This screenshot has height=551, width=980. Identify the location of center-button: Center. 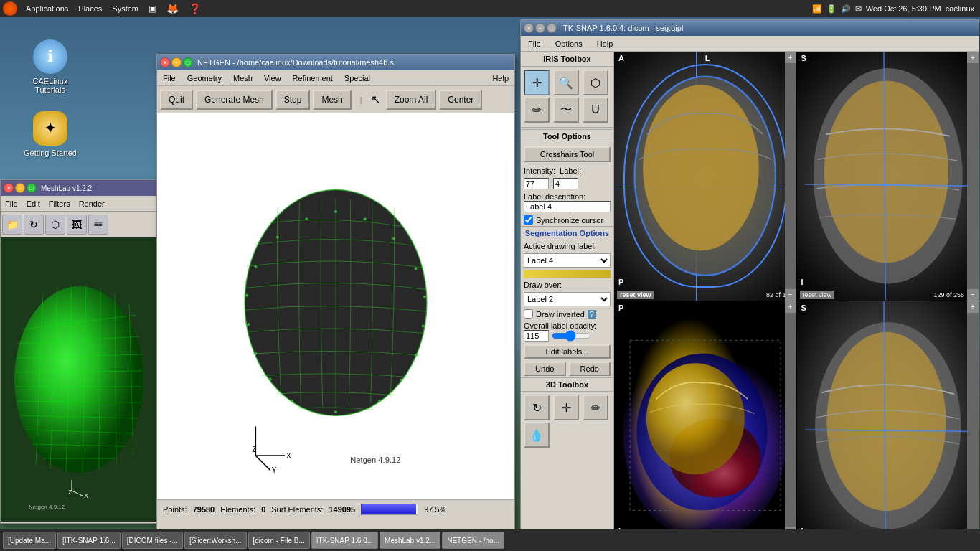
(461, 100).